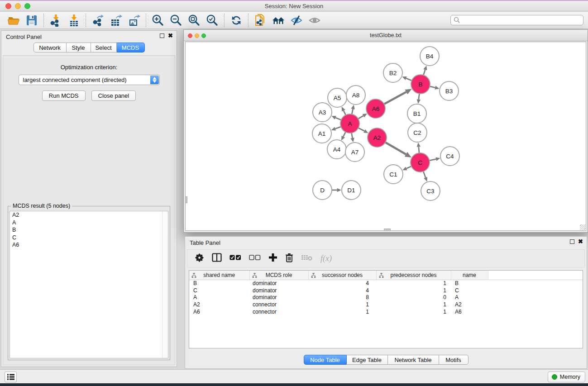 The width and height of the screenshot is (588, 386). Describe the element at coordinates (56, 20) in the screenshot. I see `import-network-button` at that location.